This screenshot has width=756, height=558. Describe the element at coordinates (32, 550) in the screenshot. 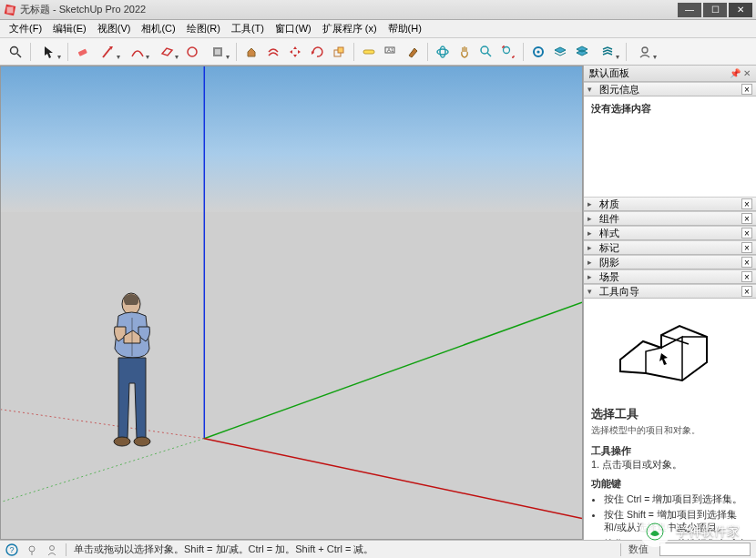

I see `geo-icon` at that location.